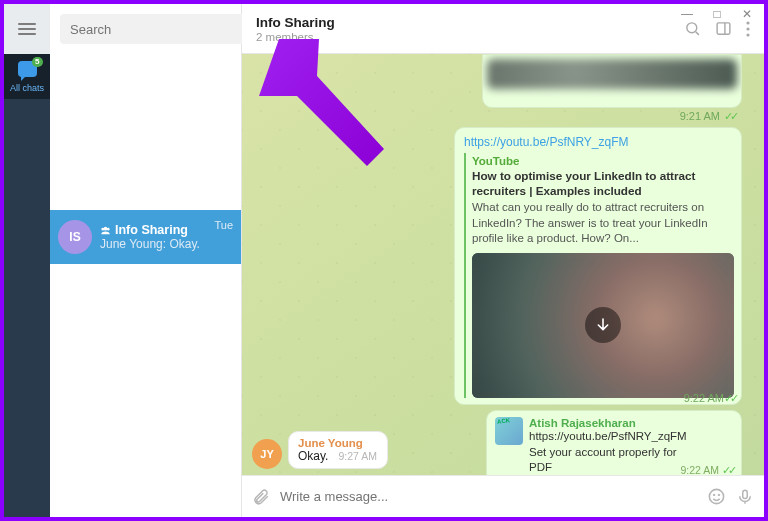  Describe the element at coordinates (224, 225) in the screenshot. I see `chat-date: Tue` at that location.